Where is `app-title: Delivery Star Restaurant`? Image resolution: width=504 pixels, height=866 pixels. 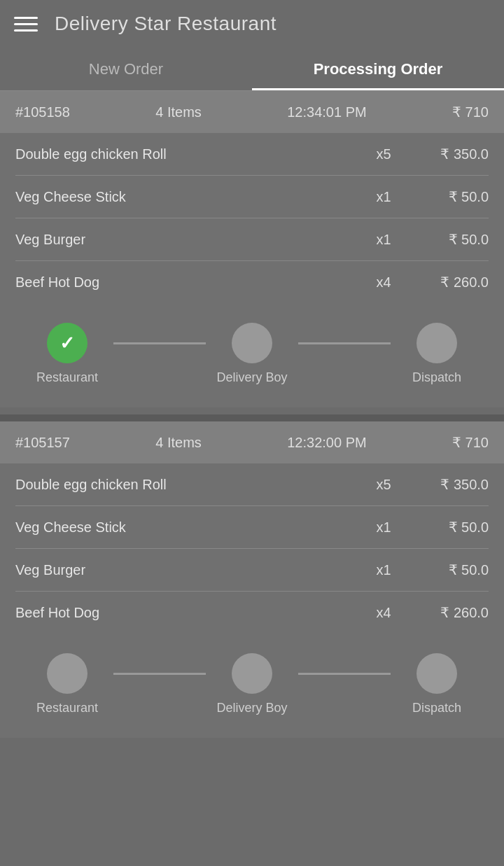 app-title: Delivery Star Restaurant is located at coordinates (165, 24).